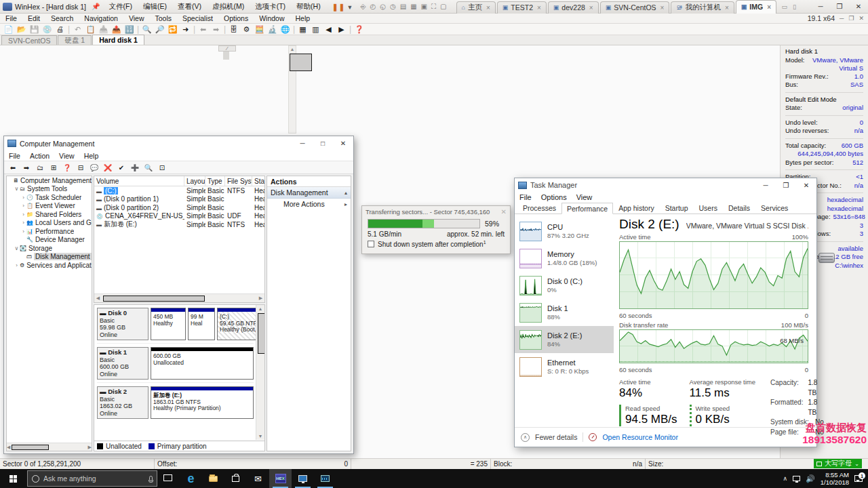 The image size is (868, 488). What do you see at coordinates (564, 285) in the screenshot?
I see `sidebar-item-disk0: Disk 0 (C:)0%` at bounding box center [564, 285].